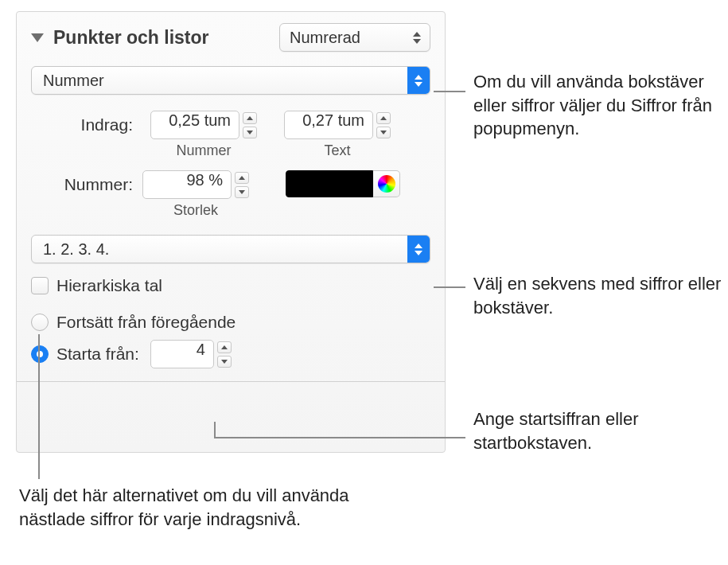  What do you see at coordinates (75, 250) in the screenshot?
I see `sequence-value: 1. 2. 3. 4.` at bounding box center [75, 250].